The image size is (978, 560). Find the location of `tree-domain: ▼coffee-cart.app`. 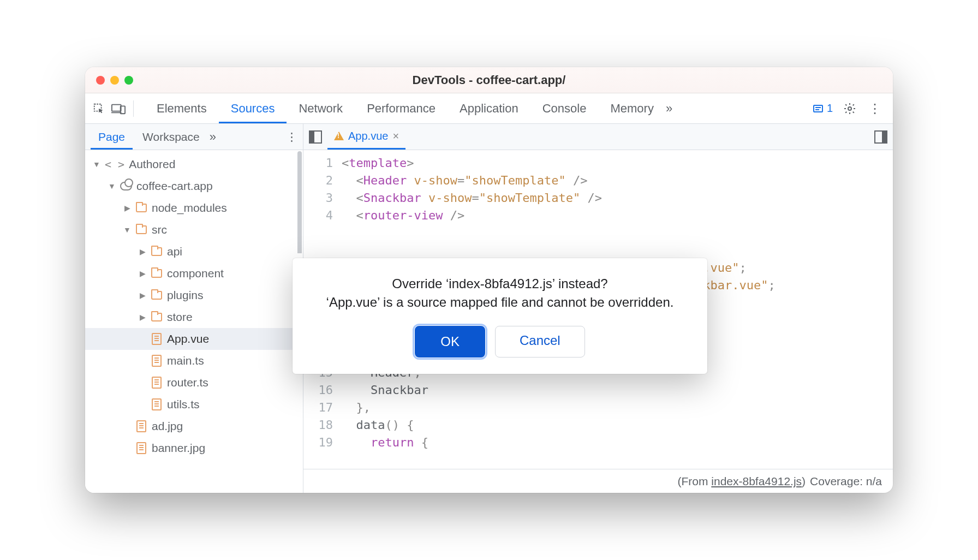

tree-domain: ▼coffee-cart.app is located at coordinates (194, 186).